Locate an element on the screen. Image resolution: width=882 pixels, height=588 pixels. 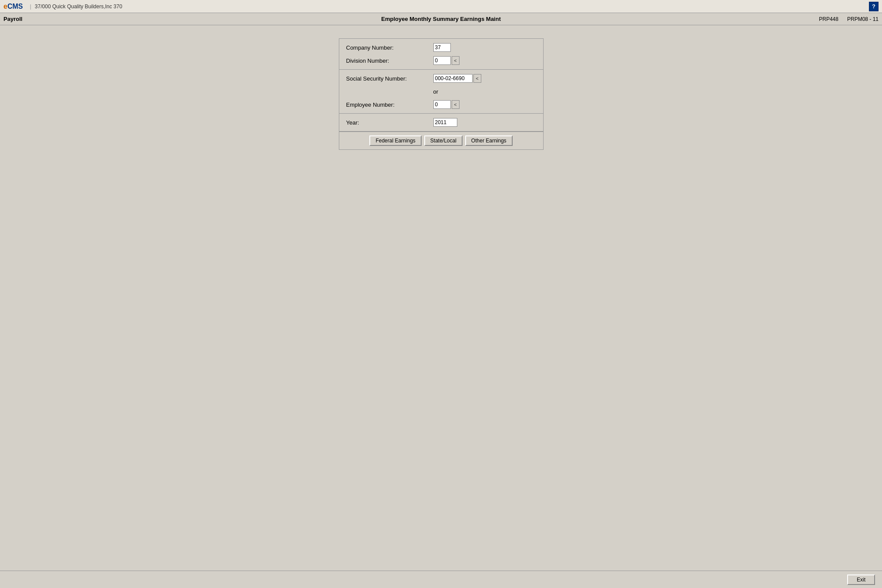
or-row: or is located at coordinates (441, 91).